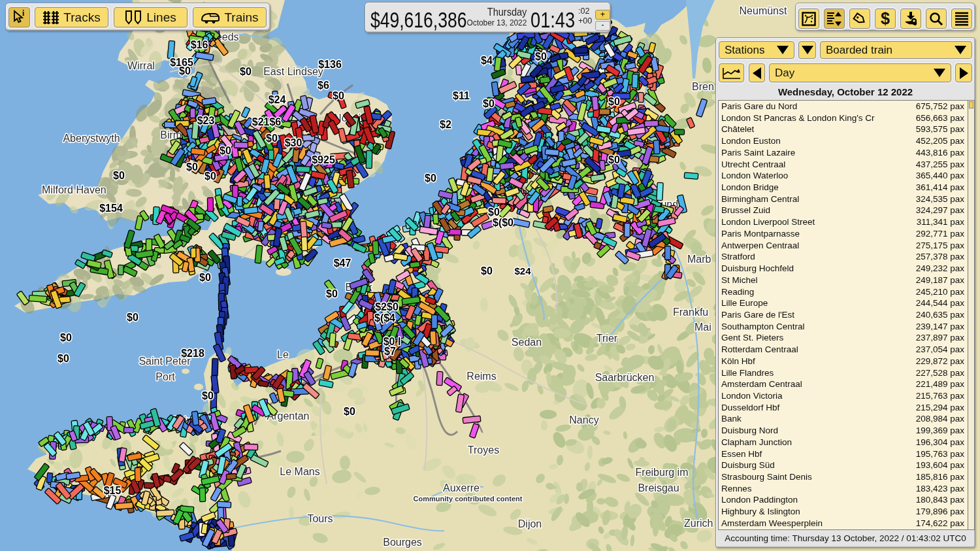  I want to click on svg-text: Le, so click(283, 354).